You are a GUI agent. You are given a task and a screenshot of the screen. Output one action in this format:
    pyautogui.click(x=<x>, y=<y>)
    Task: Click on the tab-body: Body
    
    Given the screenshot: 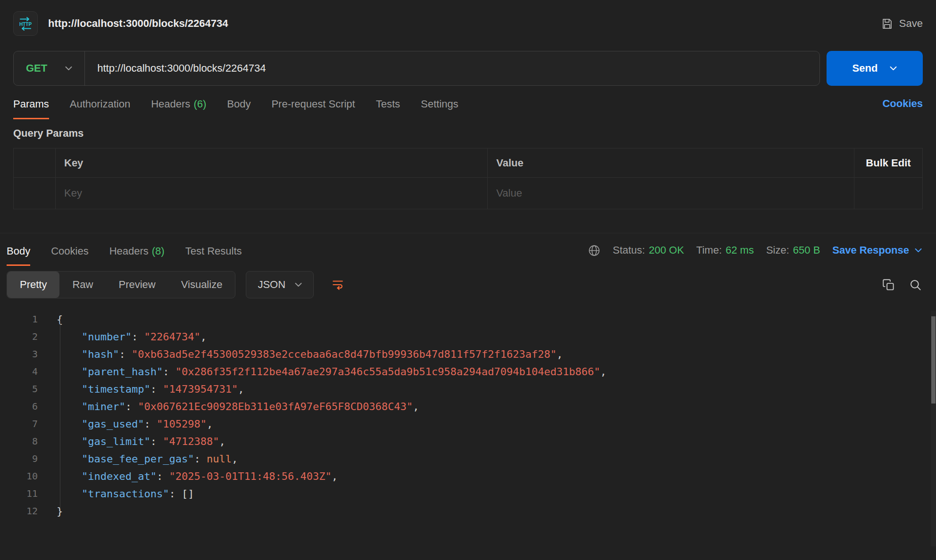 What is the action you would take?
    pyautogui.click(x=239, y=104)
    